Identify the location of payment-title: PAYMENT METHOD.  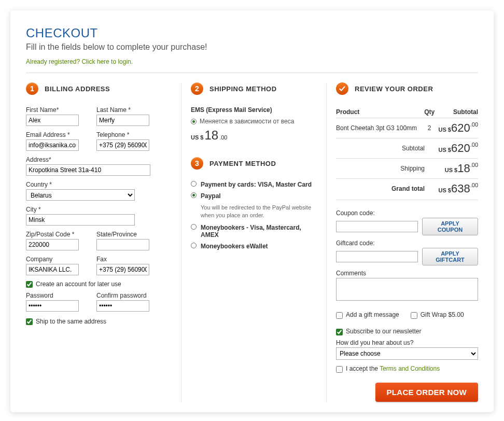
(243, 164).